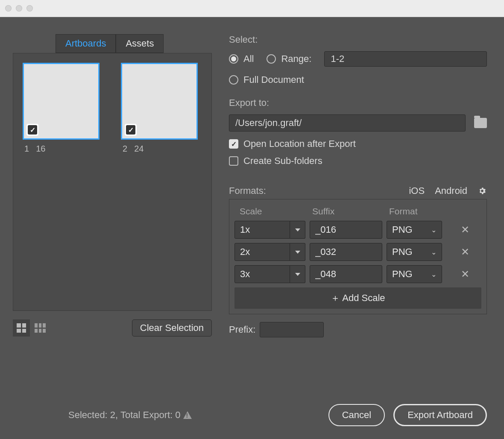 The height and width of the screenshot is (439, 504). Describe the element at coordinates (130, 415) in the screenshot. I see `selection-status: Selected: 2, Total Export: 0` at that location.